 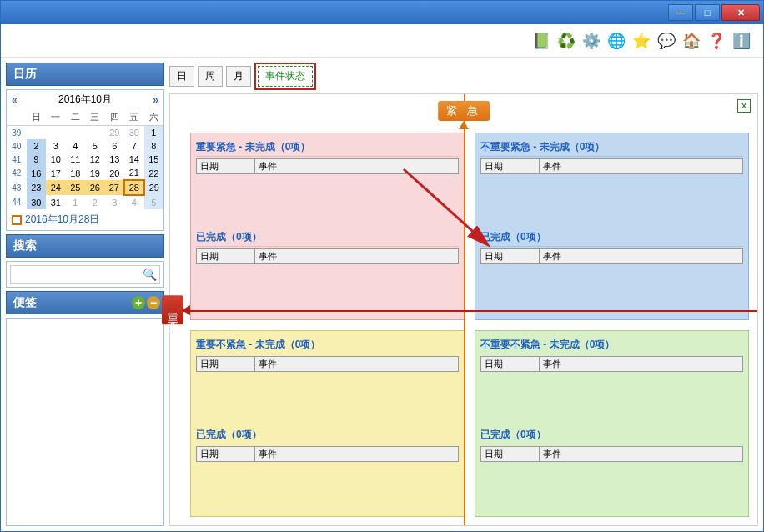 I want to click on calendar-day: 31, so click(x=56, y=202).